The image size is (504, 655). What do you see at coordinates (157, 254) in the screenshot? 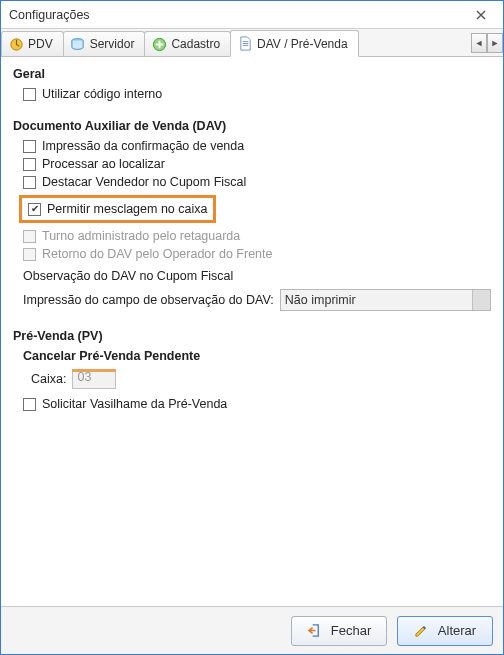
I see `chk-label: Retorno do DAV pelo Operador do Frente` at bounding box center [157, 254].